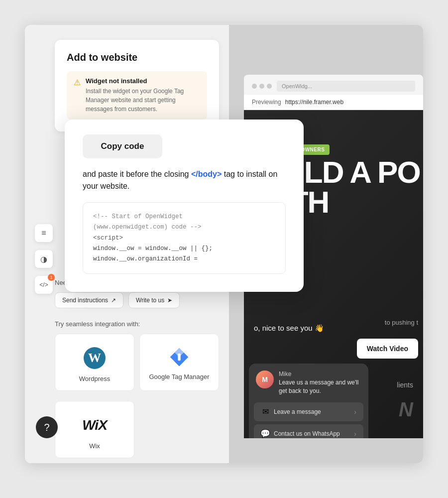 The width and height of the screenshot is (448, 498). I want to click on chat-option-whatsapp: 💬 Contact us on WhatsApp ›, so click(309, 431).